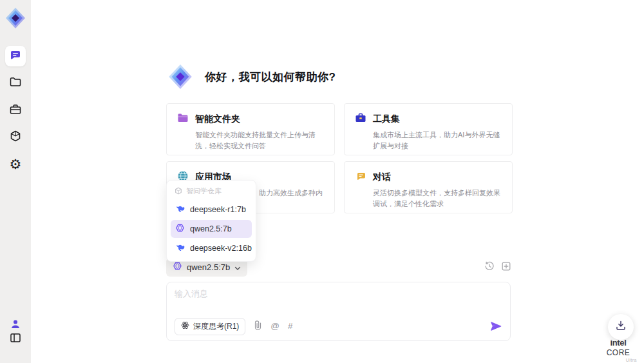  Describe the element at coordinates (290, 326) in the screenshot. I see `hashtag-icon: #` at that location.